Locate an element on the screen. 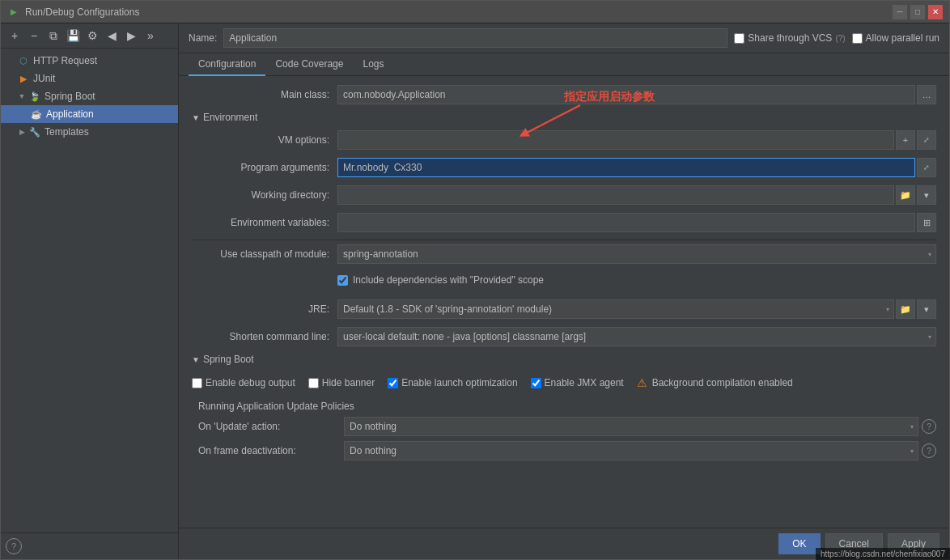 This screenshot has width=950, height=560. spring-boot-options: Enable debug output Hide banner Enable l… is located at coordinates (564, 383).